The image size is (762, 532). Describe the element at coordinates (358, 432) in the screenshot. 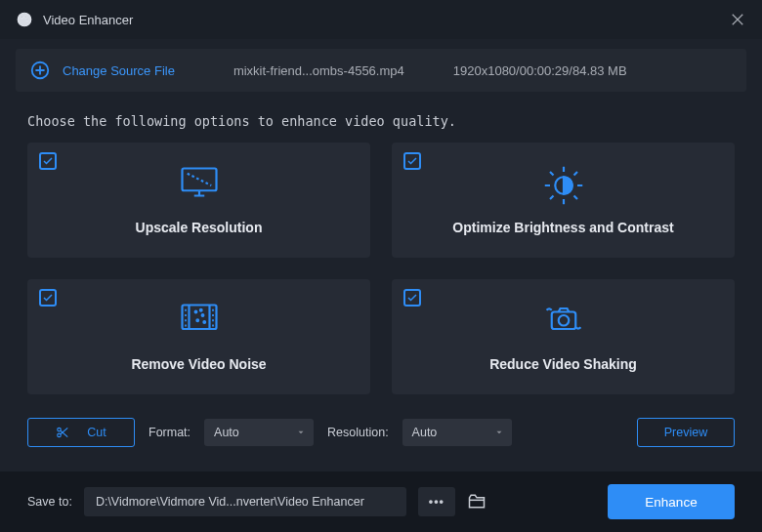

I see `resolution-label: Resolution:` at that location.